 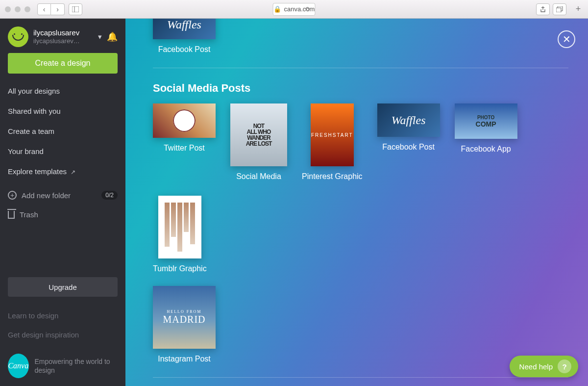 What do you see at coordinates (543, 9) in the screenshot?
I see `share-icon` at bounding box center [543, 9].